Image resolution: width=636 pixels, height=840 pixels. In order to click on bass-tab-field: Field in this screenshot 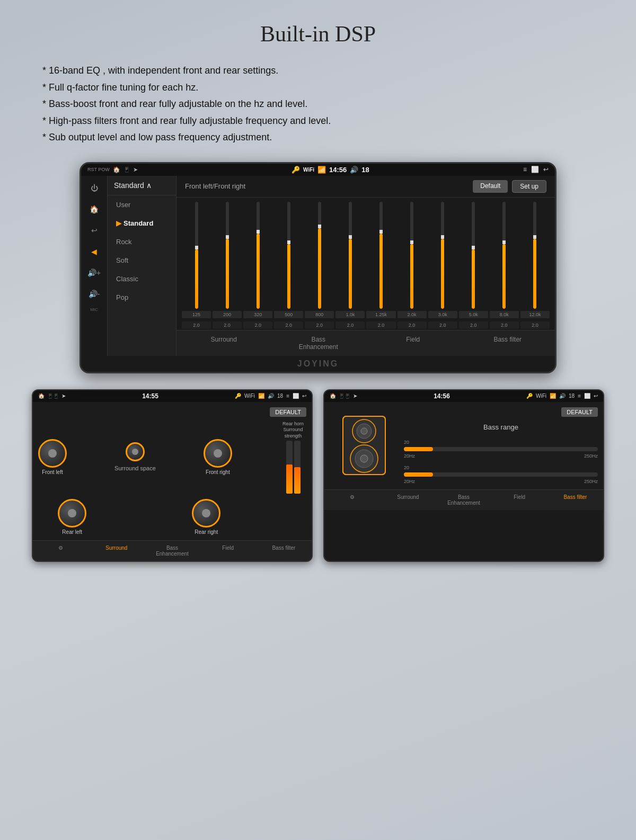, I will do `click(519, 500)`.